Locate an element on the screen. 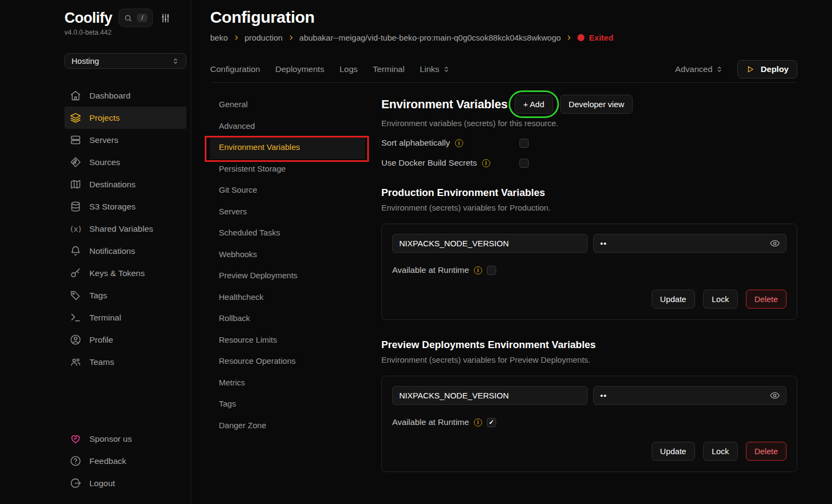 Image resolution: width=832 pixels, height=504 pixels. deploy-button: Deploy is located at coordinates (767, 69).